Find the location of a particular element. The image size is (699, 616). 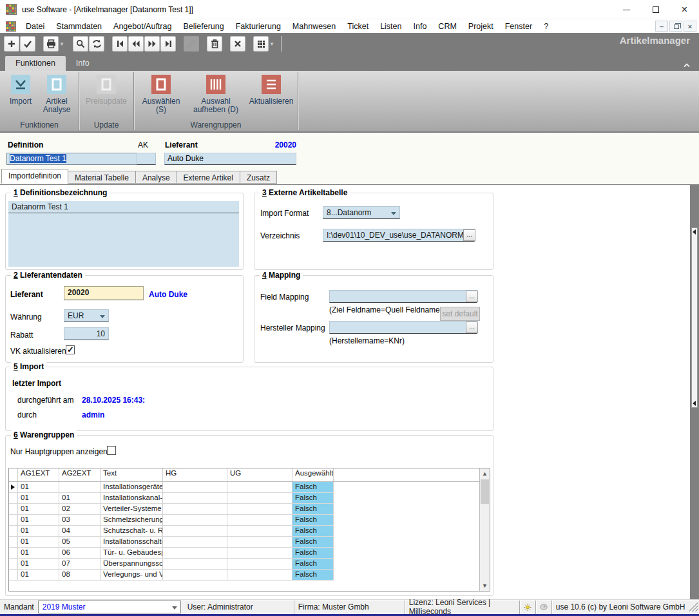

resize-grip is located at coordinates (694, 607).